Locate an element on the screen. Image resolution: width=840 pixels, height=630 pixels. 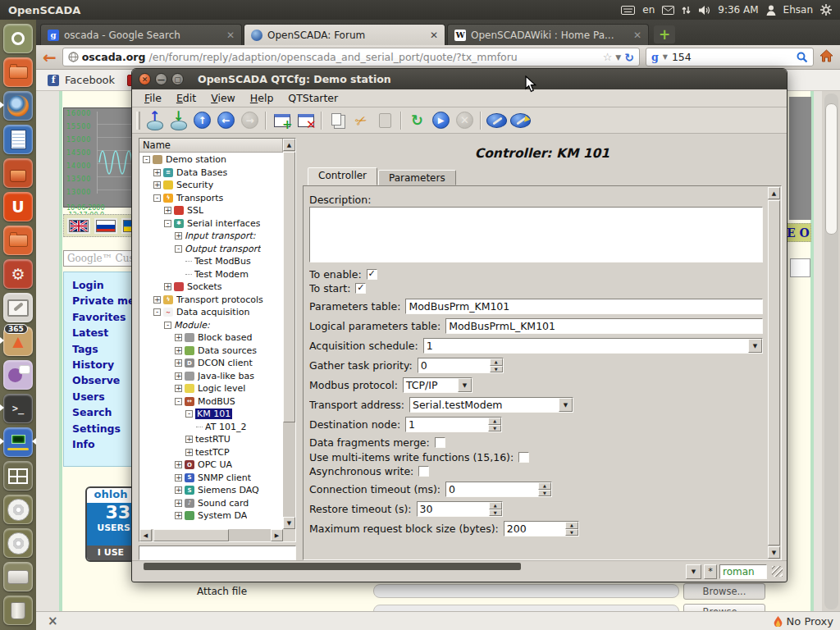
clock: 9:36 AM is located at coordinates (738, 10).